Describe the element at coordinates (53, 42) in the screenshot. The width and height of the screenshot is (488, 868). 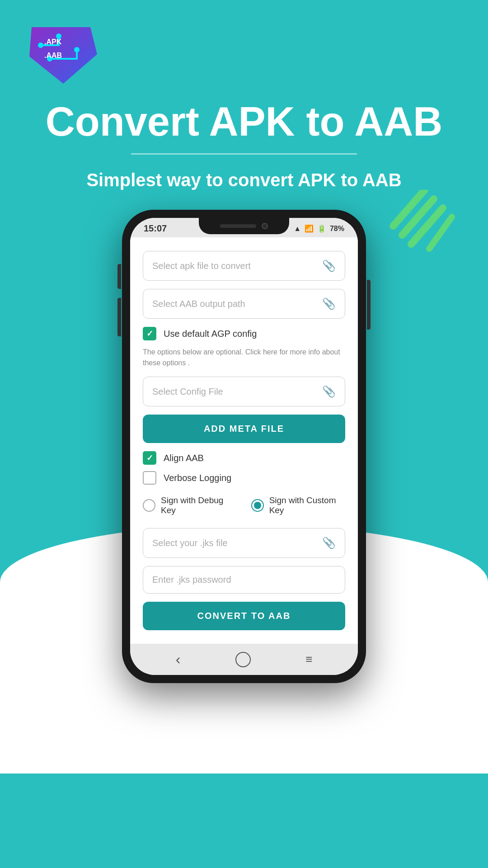
I see `svg-text: .APK` at that location.